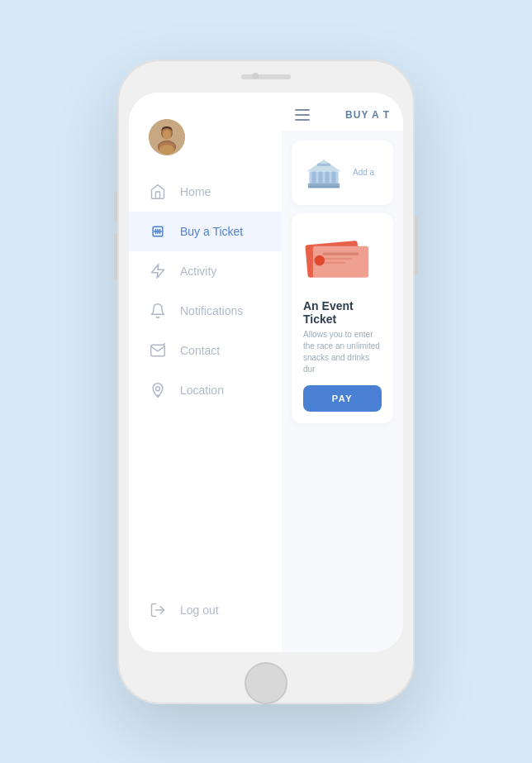 This screenshot has height=763, width=532. Describe the element at coordinates (158, 610) in the screenshot. I see `logout-icon` at that location.